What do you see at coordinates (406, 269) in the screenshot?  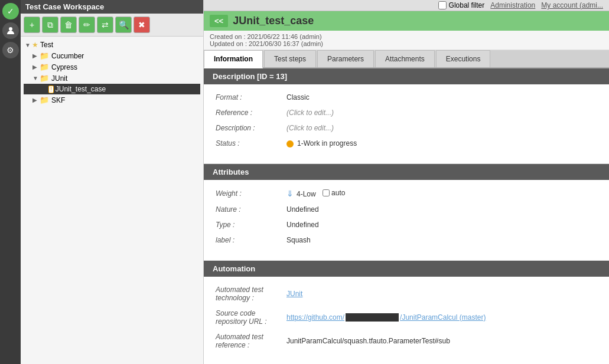 I see `automation-section-header: Automation` at bounding box center [406, 269].